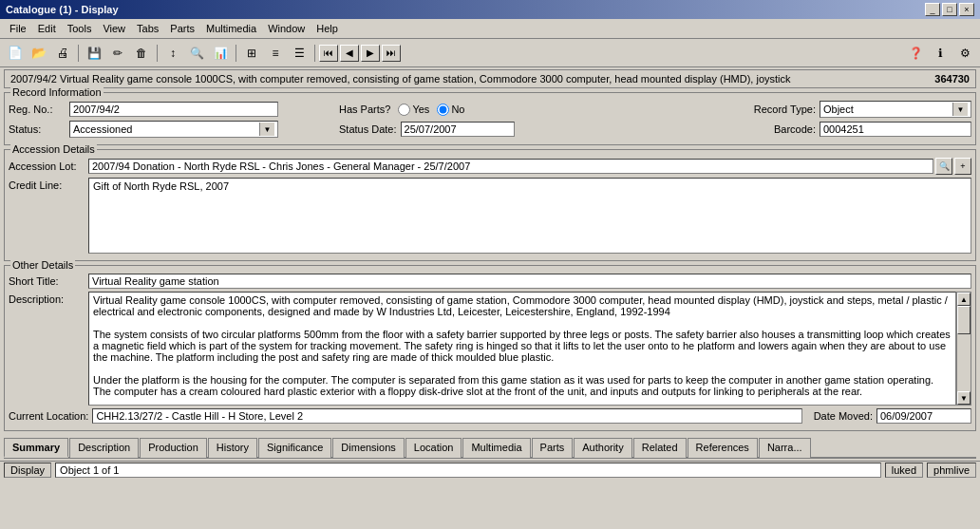 This screenshot has width=980, height=529. Describe the element at coordinates (63, 53) in the screenshot. I see `print-button: 🖨` at that location.